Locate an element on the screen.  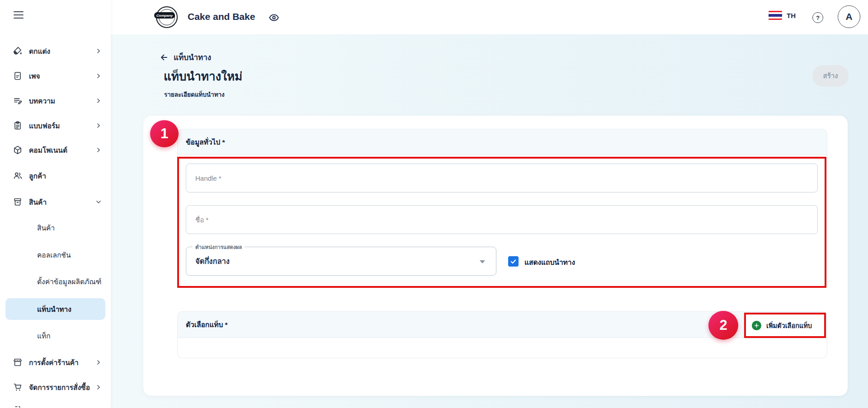
avatar: A is located at coordinates (849, 17).